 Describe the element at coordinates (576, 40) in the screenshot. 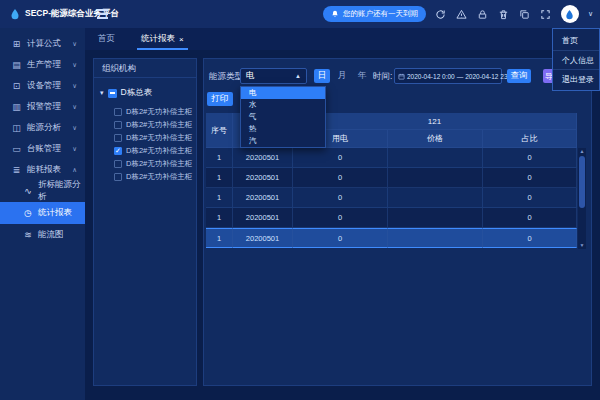

I see `user-menu-item-home: 首页` at that location.